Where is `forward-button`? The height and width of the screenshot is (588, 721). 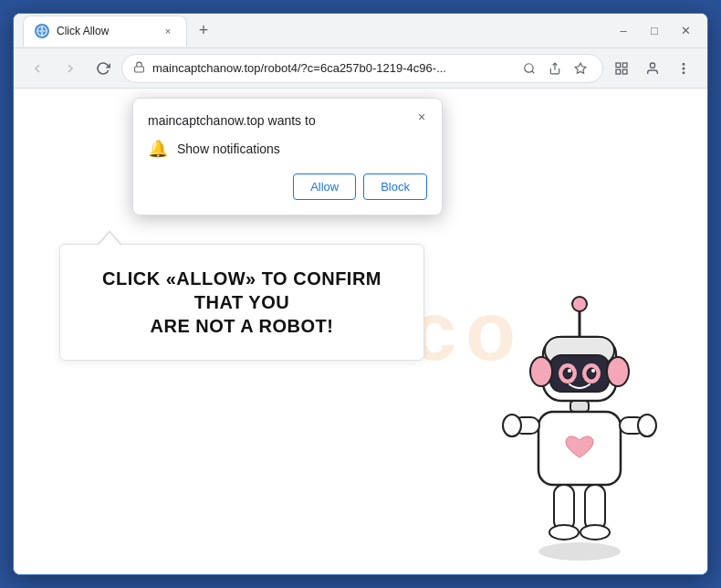
forward-button is located at coordinates (70, 68).